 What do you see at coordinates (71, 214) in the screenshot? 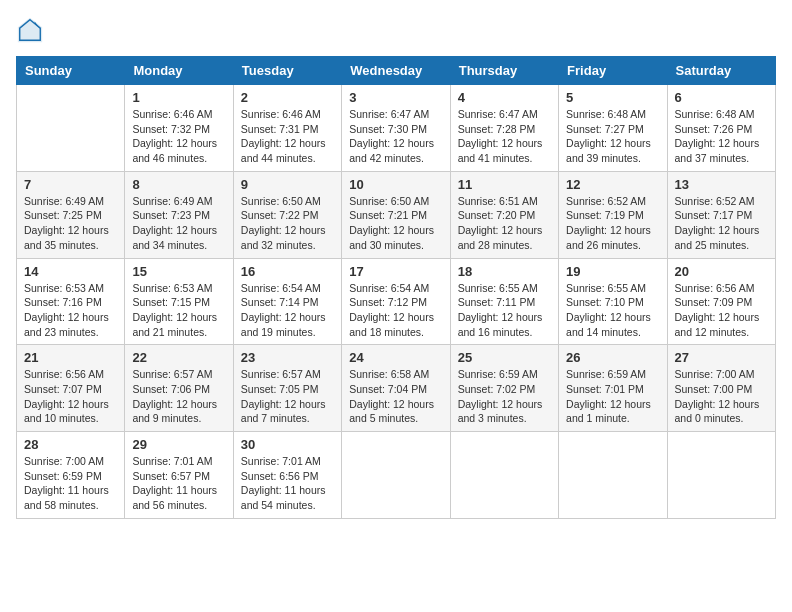
I see `calendar-cell: 7Sunrise: 6:49 AM Sunset: 7:25 PM Daylig…` at bounding box center [71, 214].